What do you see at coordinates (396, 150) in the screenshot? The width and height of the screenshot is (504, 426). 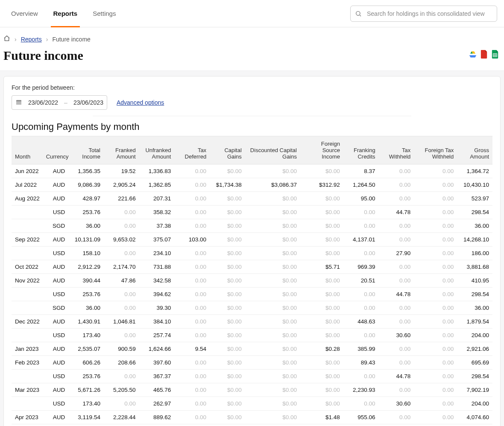 I see `col-tax-withheld: Tax Withheld` at bounding box center [396, 150].